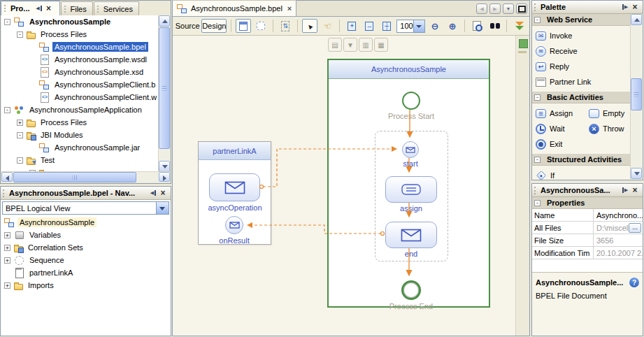  What do you see at coordinates (587, 228) in the screenshot?
I see `property-row: All Files D:\miscell... ...` at bounding box center [587, 228].